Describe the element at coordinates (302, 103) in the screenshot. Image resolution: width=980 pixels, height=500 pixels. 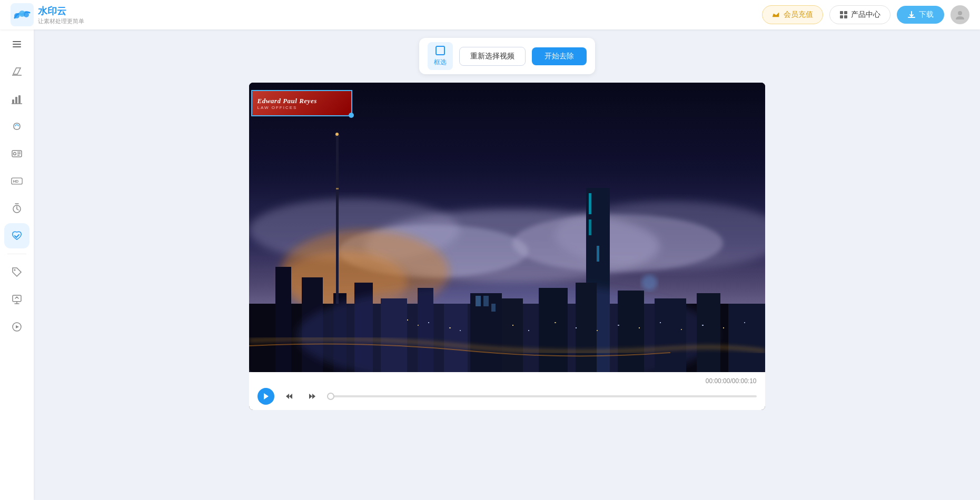
I see `watermark-content: Edward Paul Reyes LAW OFFICES` at that location.